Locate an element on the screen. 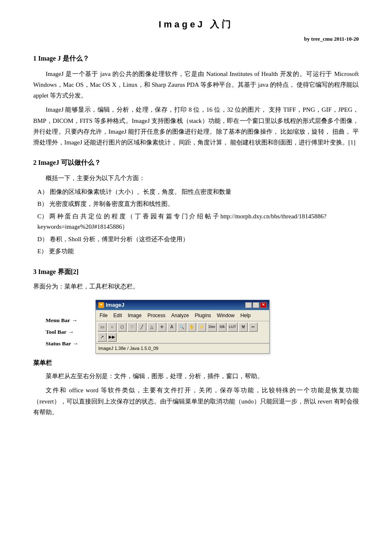 This screenshot has height=555, width=392. list-item: C） 两 种 蛋 白 共 定 位 的 程 度 （ 丁 香 园 有 篇 专 门 介… is located at coordinates (196, 222).